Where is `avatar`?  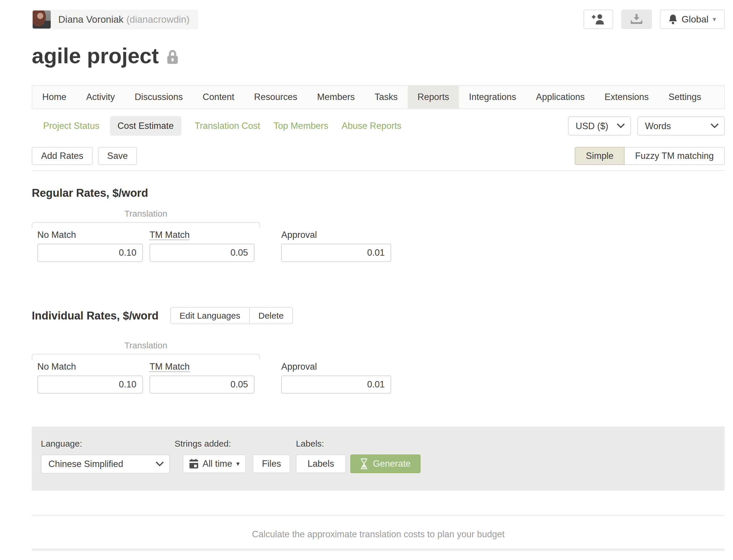 avatar is located at coordinates (42, 19).